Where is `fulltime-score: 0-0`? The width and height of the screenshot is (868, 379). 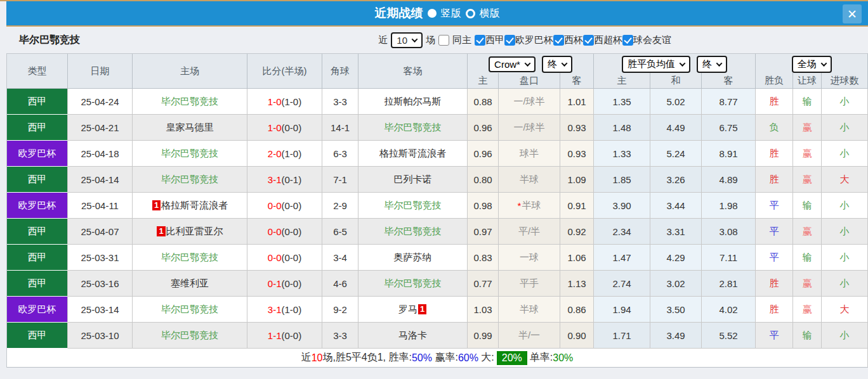 fulltime-score: 0-0 is located at coordinates (275, 257).